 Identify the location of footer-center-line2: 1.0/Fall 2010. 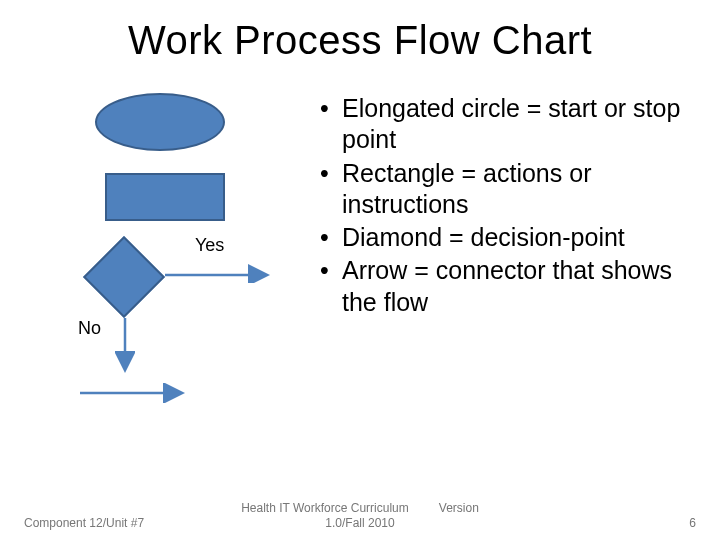
(360, 523).